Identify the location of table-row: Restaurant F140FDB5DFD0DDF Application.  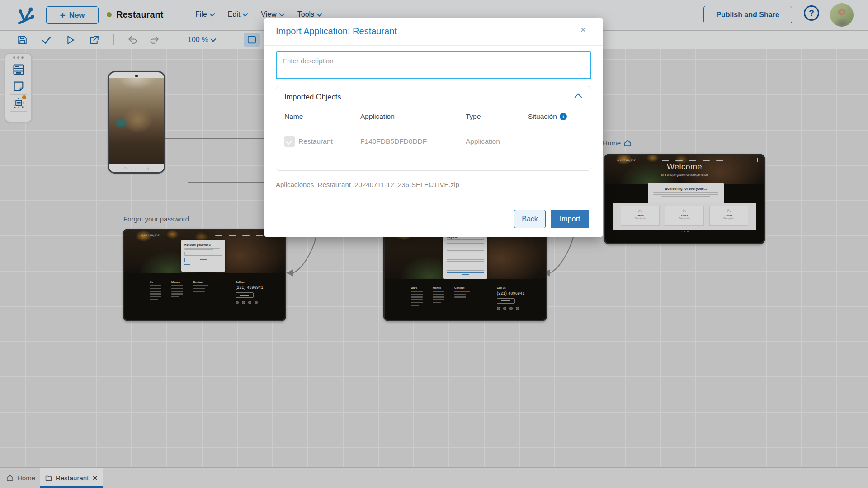
(434, 141).